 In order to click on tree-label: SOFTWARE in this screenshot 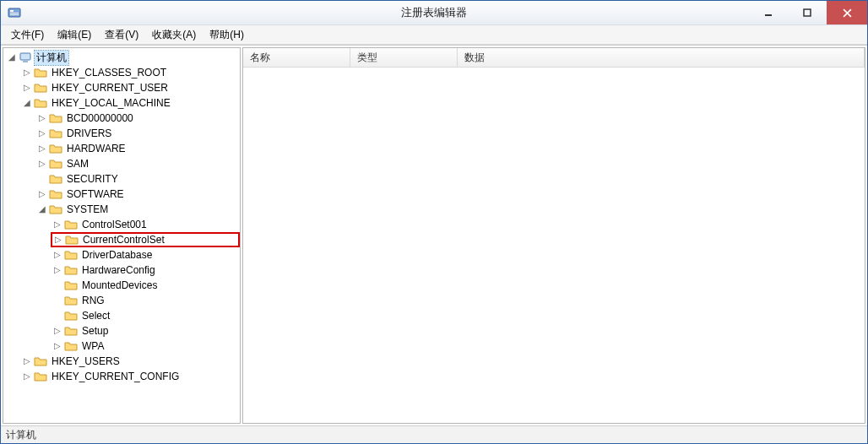, I will do `click(95, 194)`.